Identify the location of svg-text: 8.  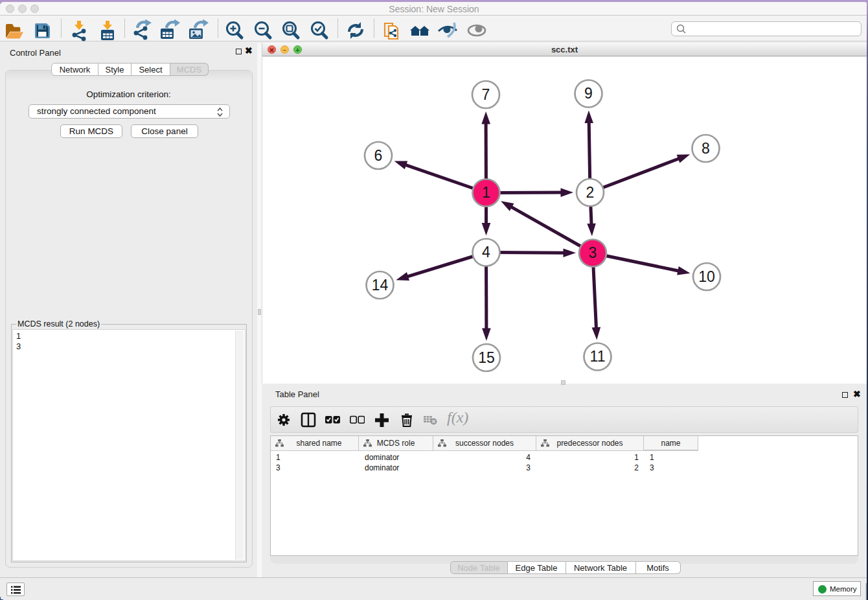
(706, 148).